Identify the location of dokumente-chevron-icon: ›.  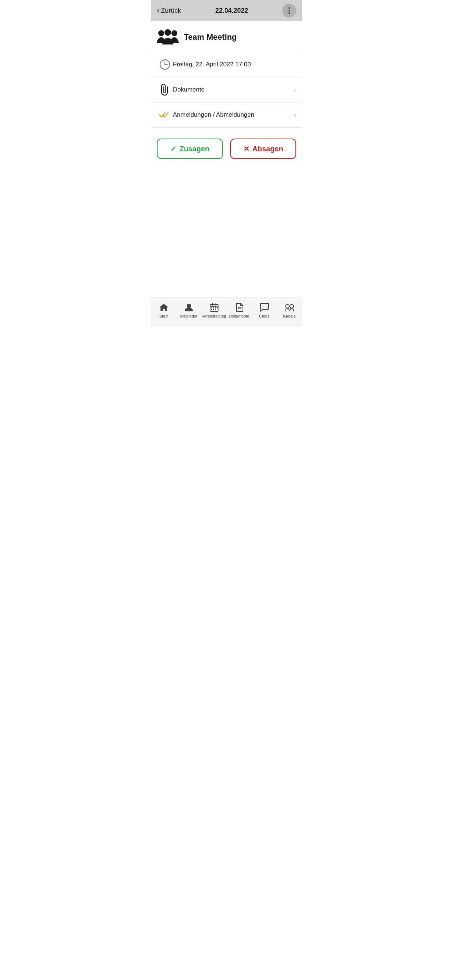
(295, 90).